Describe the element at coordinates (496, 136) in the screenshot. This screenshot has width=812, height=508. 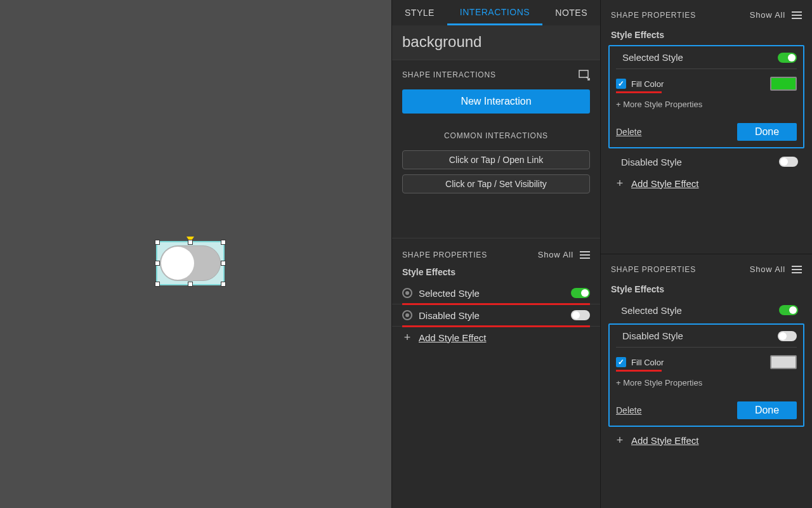
I see `common-interactions-title: COMMON INTERACTIONS` at that location.